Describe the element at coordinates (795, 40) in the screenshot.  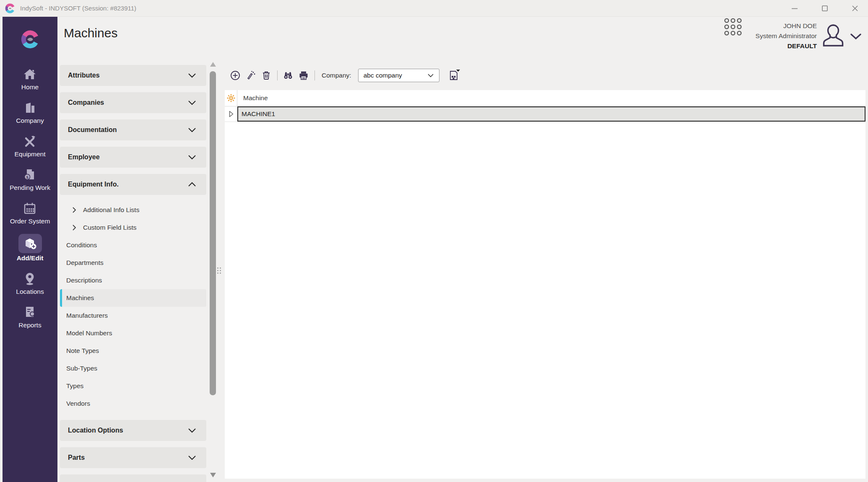
I see `user-menu: JOHN DOE System Administrator DEFAULT` at that location.